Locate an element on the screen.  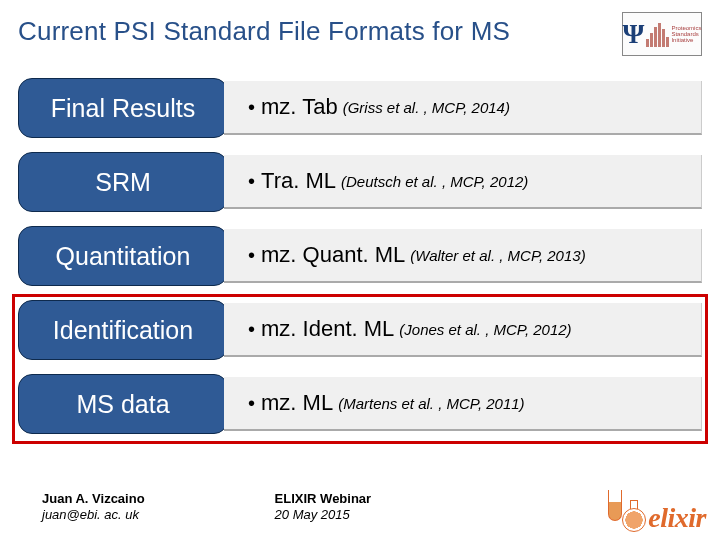
format-cite: (Martens et al. , MCP, 2011) is located at coordinates (431, 404).